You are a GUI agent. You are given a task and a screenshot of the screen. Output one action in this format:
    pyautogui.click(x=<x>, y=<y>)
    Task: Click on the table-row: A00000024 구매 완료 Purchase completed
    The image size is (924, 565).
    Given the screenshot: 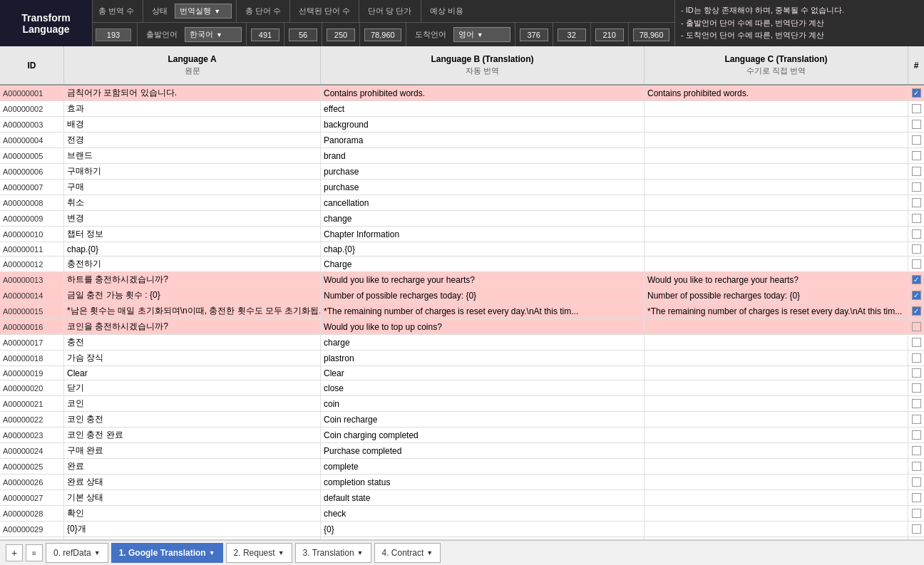 What is the action you would take?
    pyautogui.click(x=462, y=451)
    